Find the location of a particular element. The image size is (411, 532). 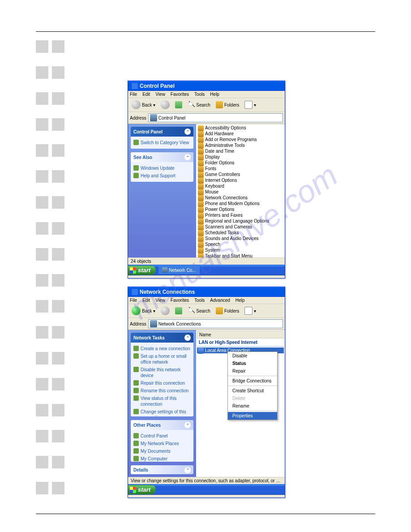

sidepanel: Network Tasks ⌃ Create a new connectionS… is located at coordinates (162, 403).